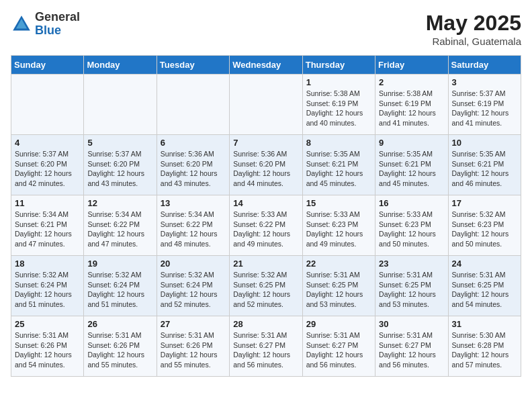 The width and height of the screenshot is (532, 411). What do you see at coordinates (21, 24) in the screenshot?
I see `logo-icon` at bounding box center [21, 24].